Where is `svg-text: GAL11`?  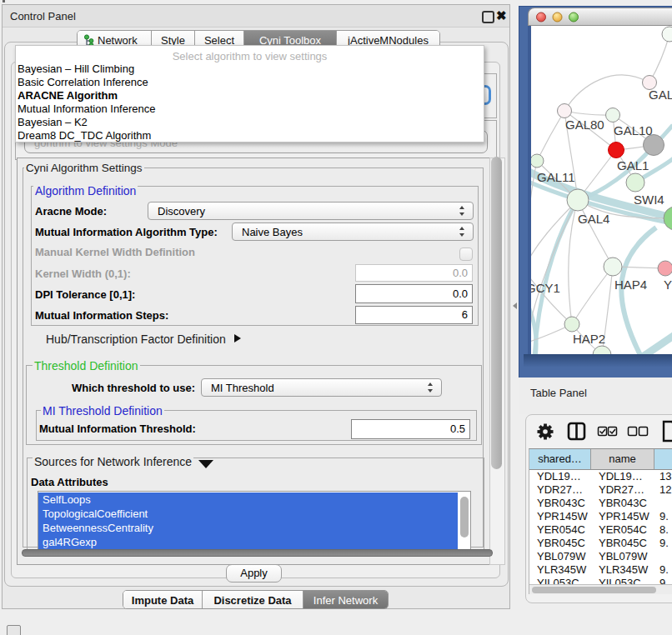
svg-text: GAL11 is located at coordinates (556, 177).